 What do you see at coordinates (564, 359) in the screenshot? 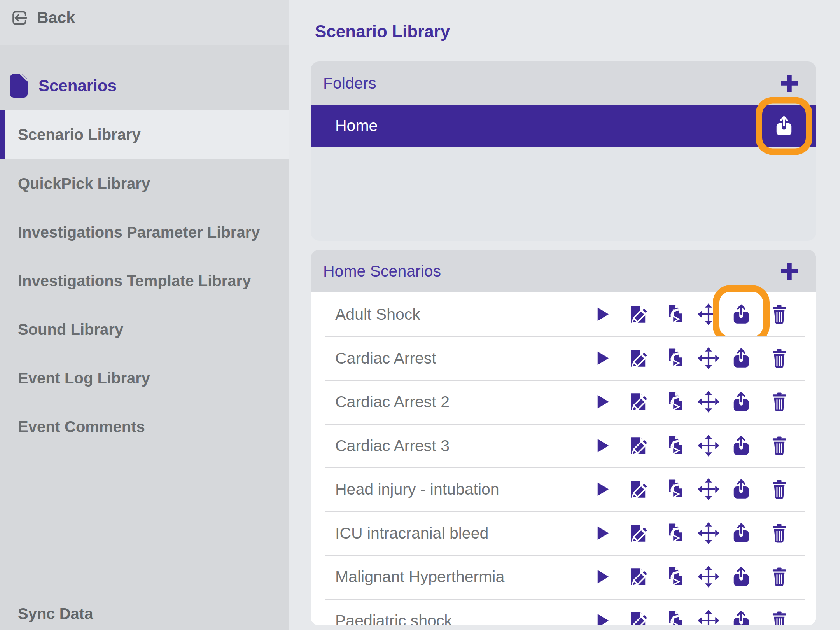
I see `scenario-row-cardiac-arrest: Cardiac Arrest` at bounding box center [564, 359].